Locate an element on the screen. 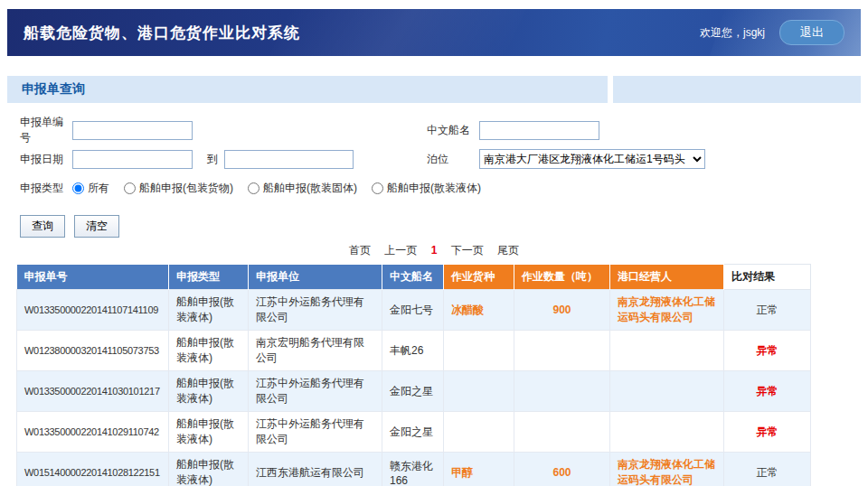  type-radio-all-label: 所有 is located at coordinates (99, 188).